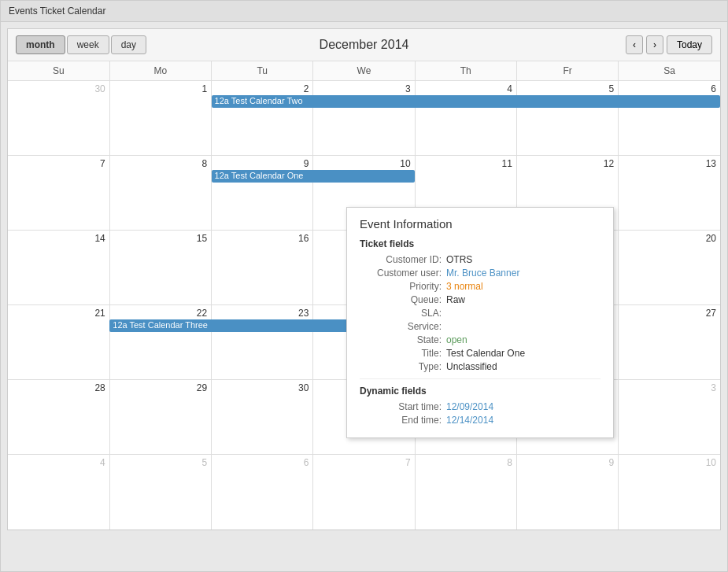 The height and width of the screenshot is (572, 728). Describe the element at coordinates (58, 268) in the screenshot. I see `day-cell: 14` at that location.